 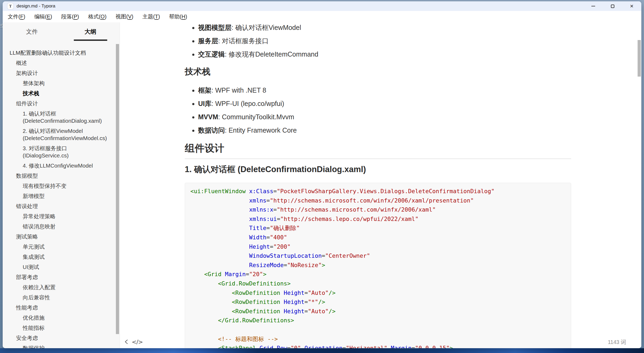 What do you see at coordinates (208, 117) in the screenshot?
I see `bullet-label: MVVM` at bounding box center [208, 117].